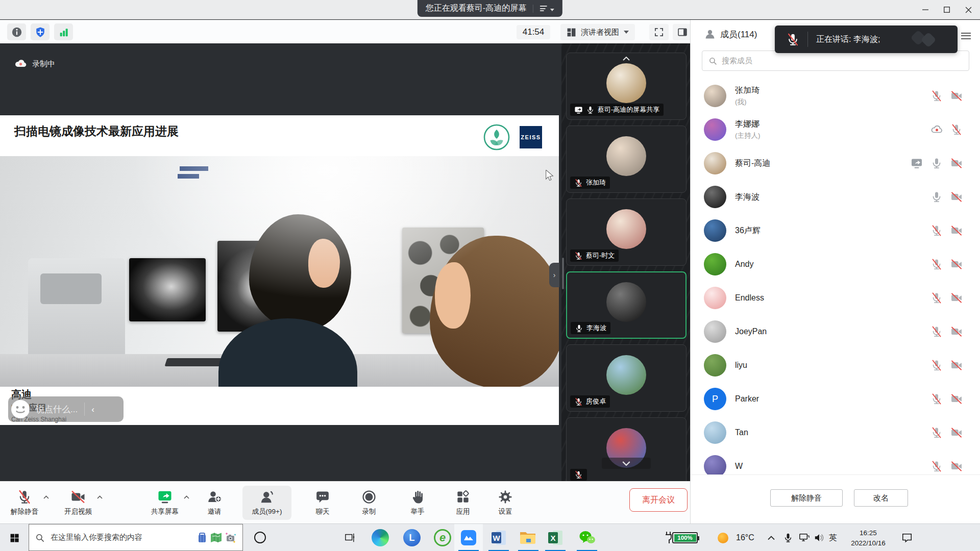  Describe the element at coordinates (907, 538) in the screenshot. I see `action-center-button` at that location.